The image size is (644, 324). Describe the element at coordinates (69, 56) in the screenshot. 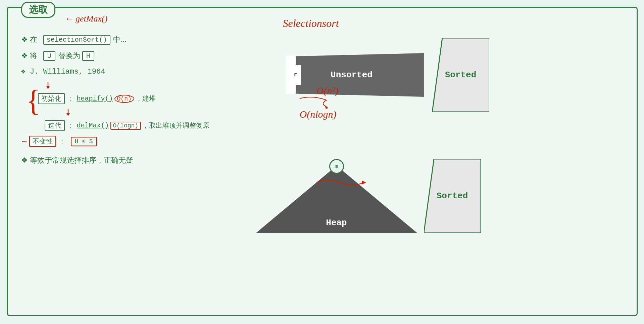

I see `replace-text: 替换为` at that location.